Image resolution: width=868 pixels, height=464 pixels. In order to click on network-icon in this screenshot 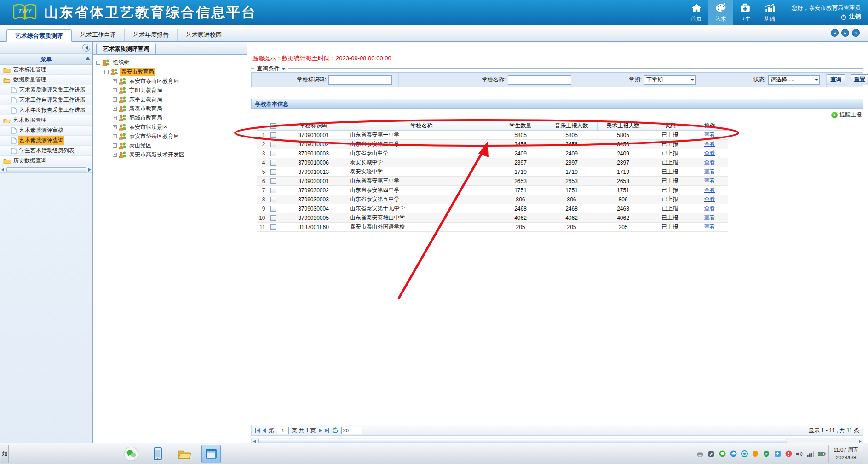, I will do `click(811, 453)`.